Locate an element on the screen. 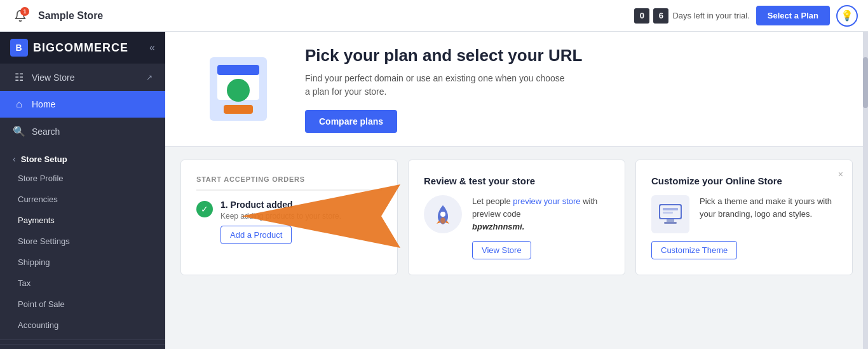 The width and height of the screenshot is (868, 349). review-text: Let people preview your store with previ… is located at coordinates (541, 228).